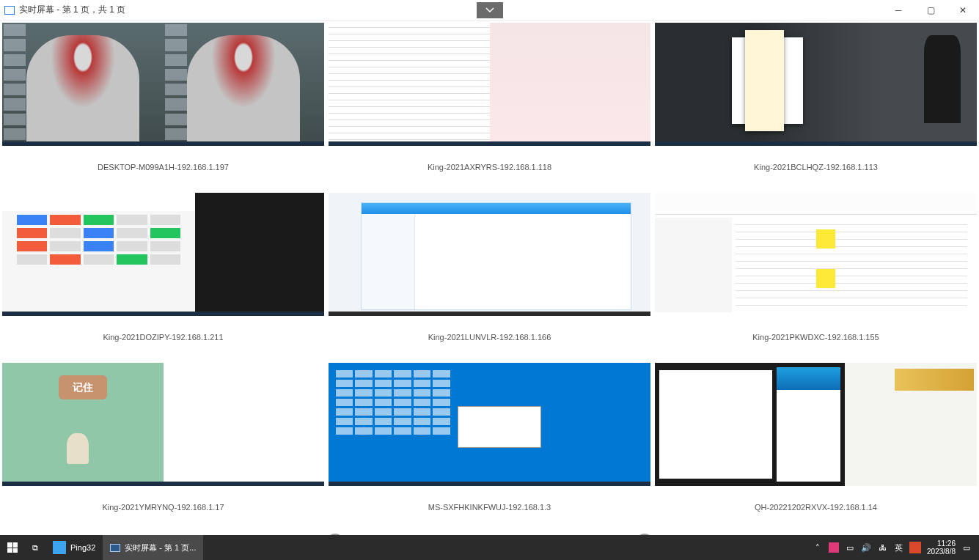 The image size is (979, 560). What do you see at coordinates (942, 548) in the screenshot?
I see `taskbar-clock: 11:26 2023/8/8` at bounding box center [942, 548].